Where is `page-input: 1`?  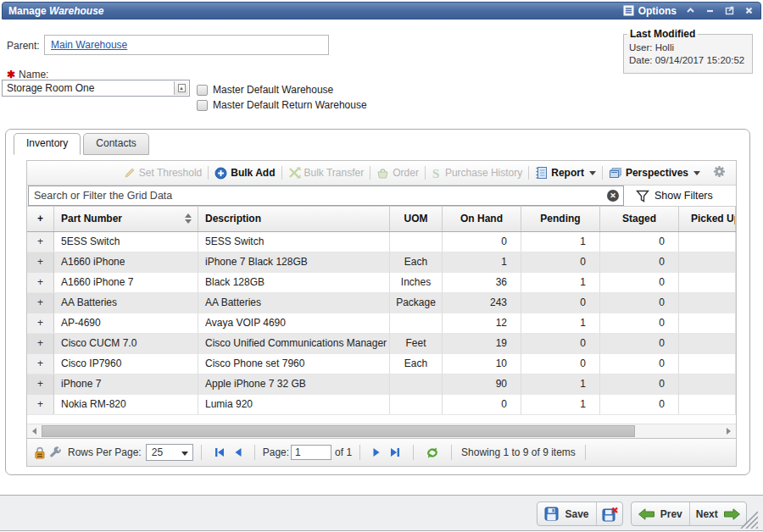
page-input: 1 is located at coordinates (311, 452).